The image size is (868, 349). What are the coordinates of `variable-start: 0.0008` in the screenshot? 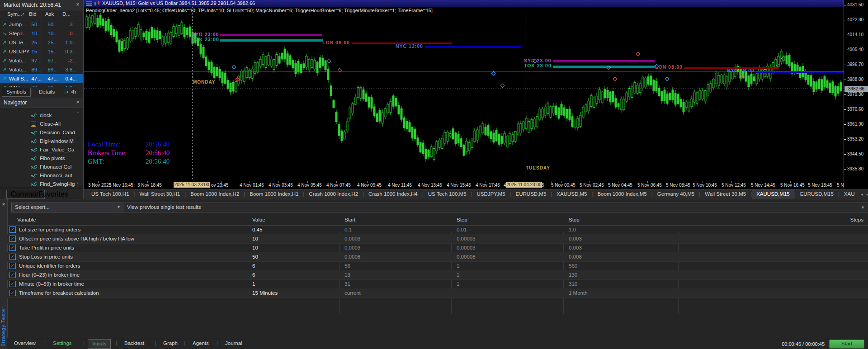 It's located at (353, 257).